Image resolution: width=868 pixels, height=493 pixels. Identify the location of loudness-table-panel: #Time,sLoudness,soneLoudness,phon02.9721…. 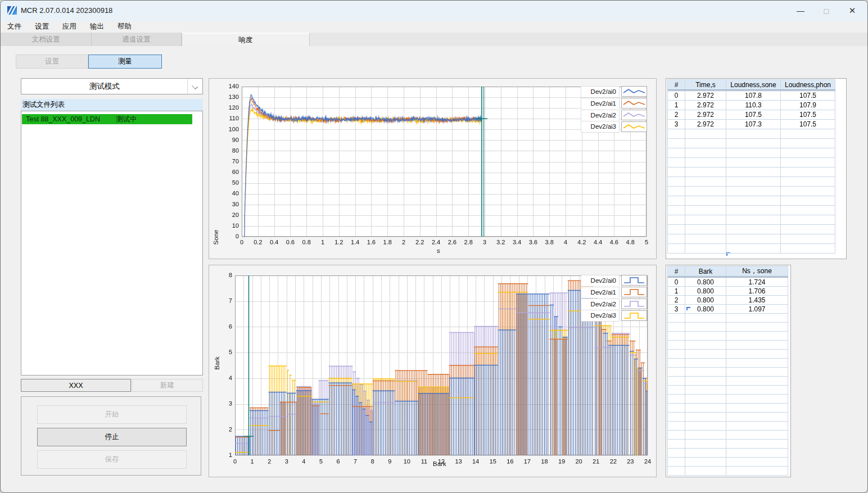
(756, 169).